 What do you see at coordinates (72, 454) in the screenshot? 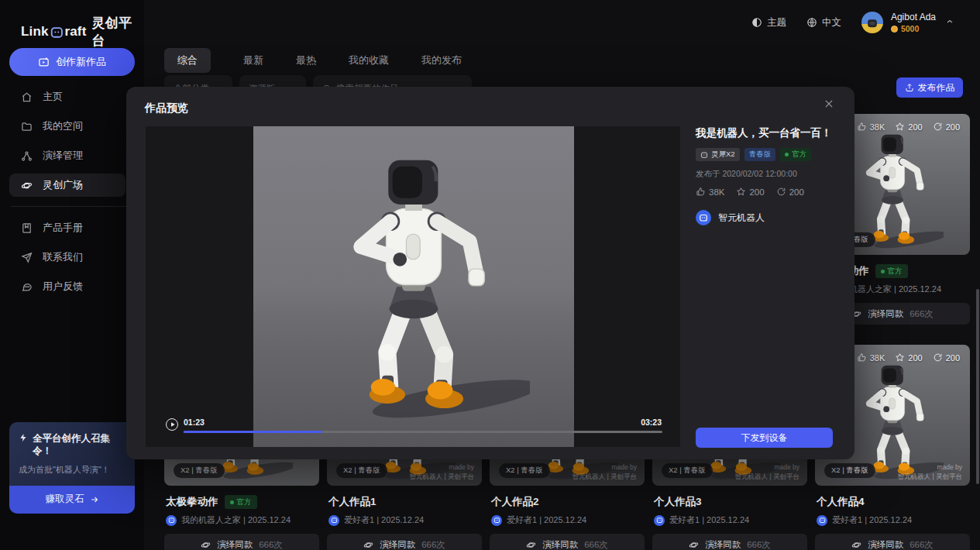
I see `promo-body: 全平台创作人召集令！ 成为首批"机器人导演"！` at bounding box center [72, 454].